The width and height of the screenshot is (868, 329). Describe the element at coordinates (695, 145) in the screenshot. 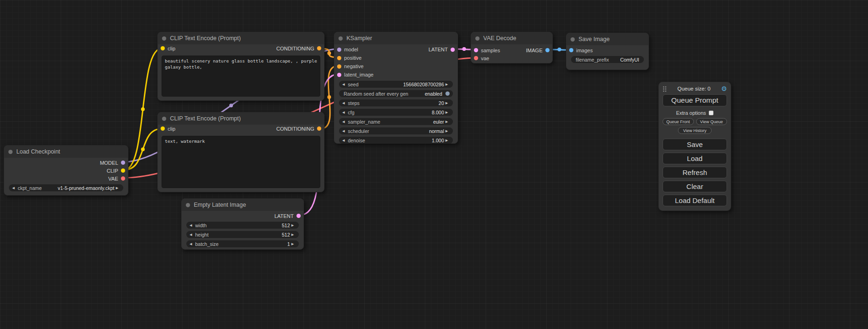

I see `save-button: Save` at that location.